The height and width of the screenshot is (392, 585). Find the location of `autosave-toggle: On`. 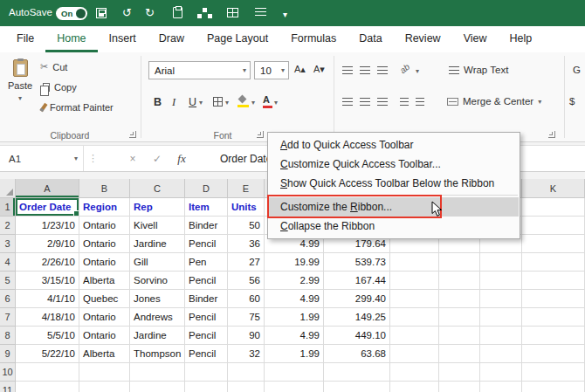

autosave-toggle: On is located at coordinates (72, 14).